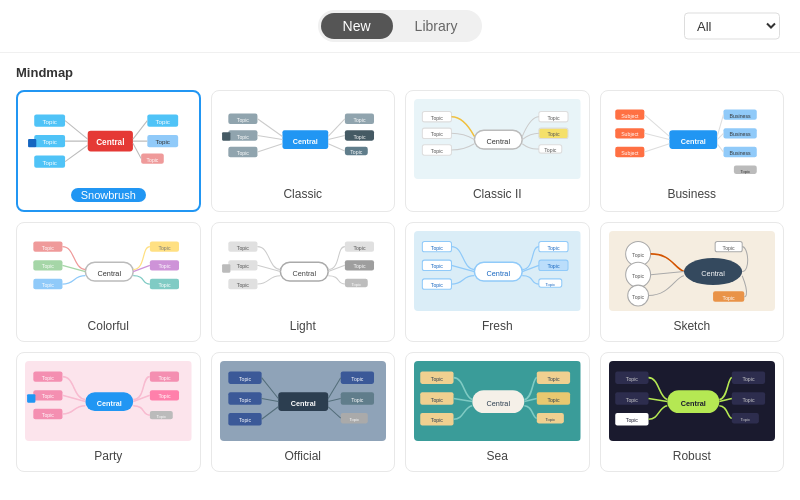  I want to click on template-label-party: Party, so click(108, 456).